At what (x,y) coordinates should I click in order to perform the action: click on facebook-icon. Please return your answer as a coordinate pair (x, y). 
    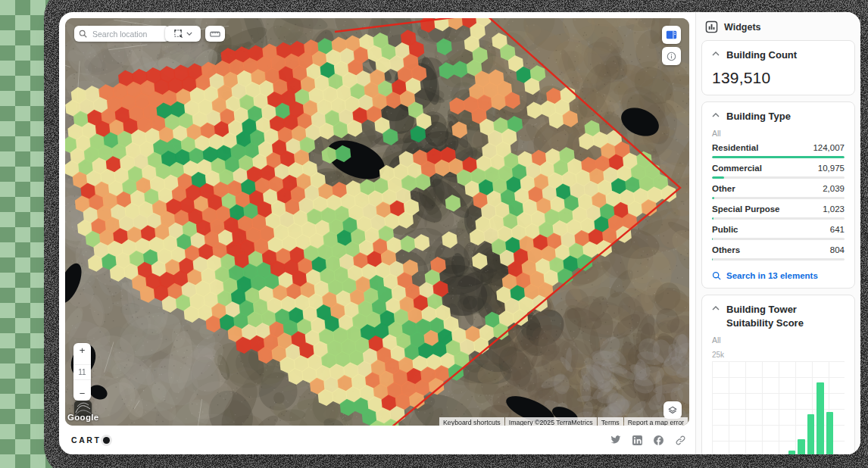
    Looking at the image, I should click on (659, 441).